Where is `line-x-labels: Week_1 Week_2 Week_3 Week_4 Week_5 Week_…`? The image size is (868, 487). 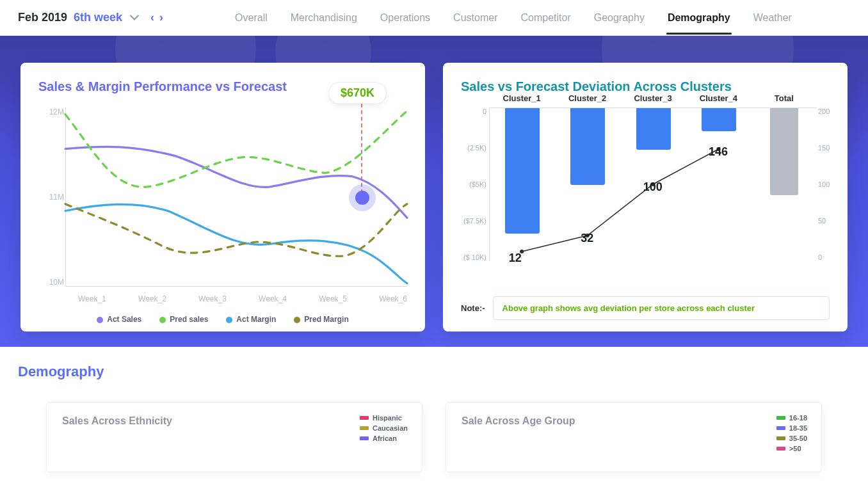
line-x-labels: Week_1 Week_2 Week_3 Week_4 Week_5 Week_… is located at coordinates (243, 299).